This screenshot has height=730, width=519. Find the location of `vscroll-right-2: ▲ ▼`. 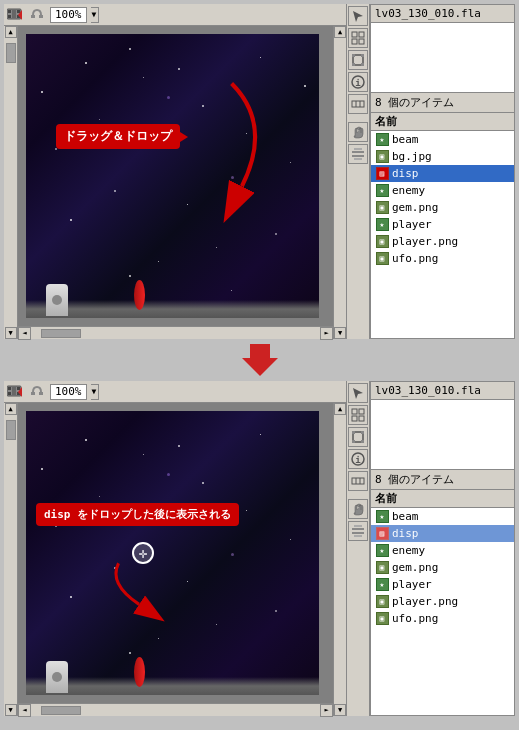

vscroll-right-2: ▲ ▼ is located at coordinates (340, 560).